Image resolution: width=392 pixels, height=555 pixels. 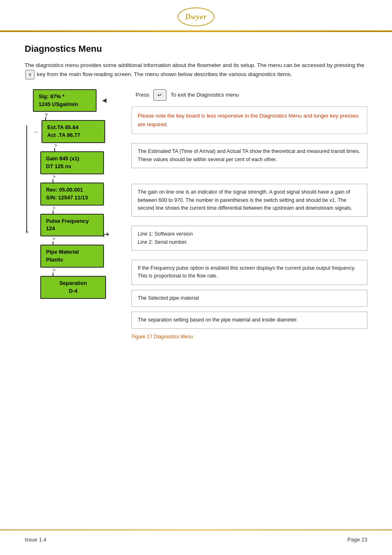 What do you see at coordinates (27, 179) in the screenshot?
I see `left-connector-line` at bounding box center [27, 179].